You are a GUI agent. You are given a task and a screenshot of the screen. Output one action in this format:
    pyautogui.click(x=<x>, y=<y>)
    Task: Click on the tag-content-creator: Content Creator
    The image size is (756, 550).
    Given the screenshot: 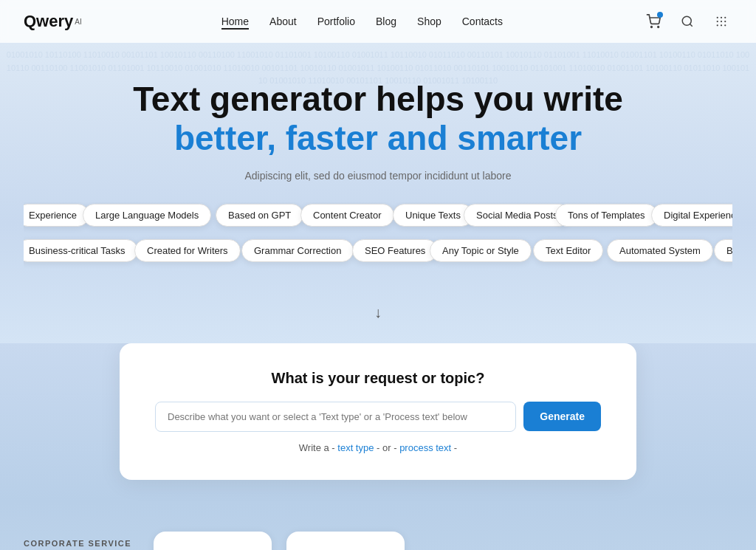 What is the action you would take?
    pyautogui.click(x=347, y=216)
    